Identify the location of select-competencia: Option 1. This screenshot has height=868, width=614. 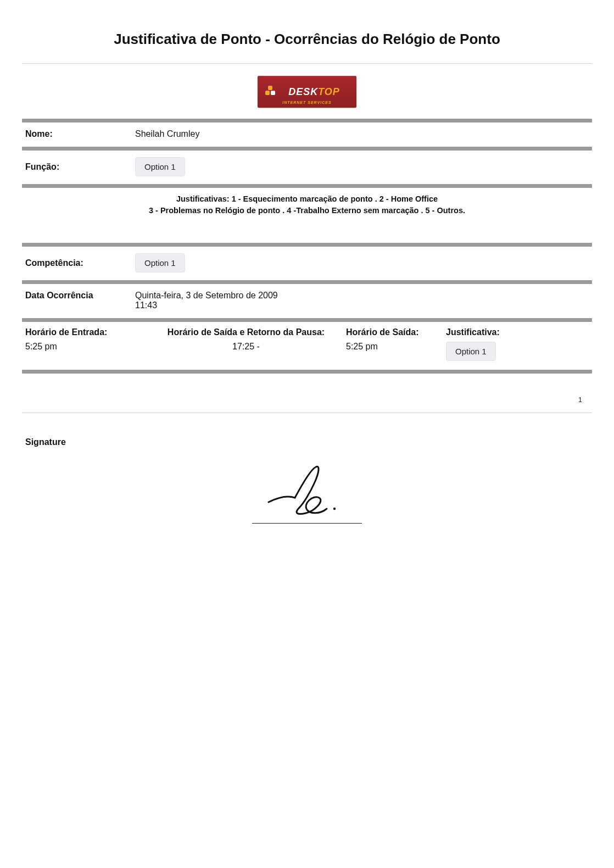
(160, 263).